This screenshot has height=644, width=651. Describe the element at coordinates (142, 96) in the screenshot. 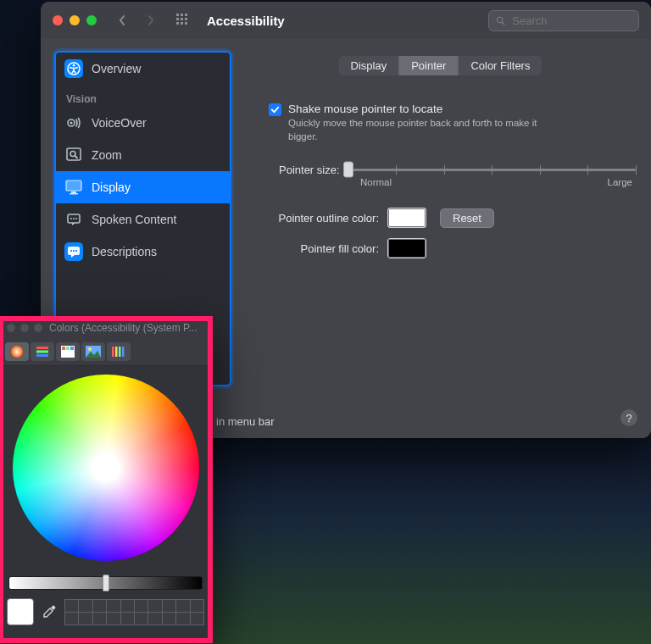

I see `sidebar-section-vision: Vision` at that location.